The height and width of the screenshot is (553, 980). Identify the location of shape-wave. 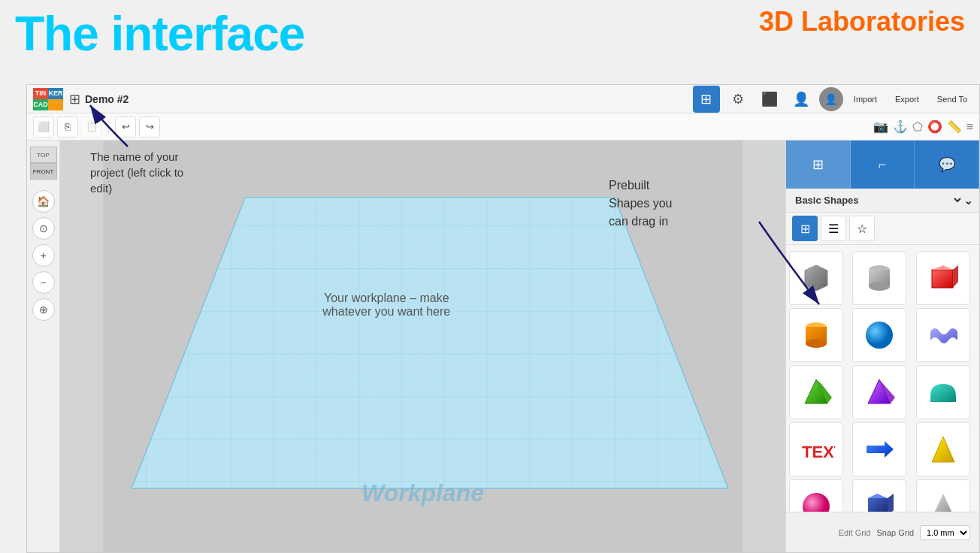
(943, 335).